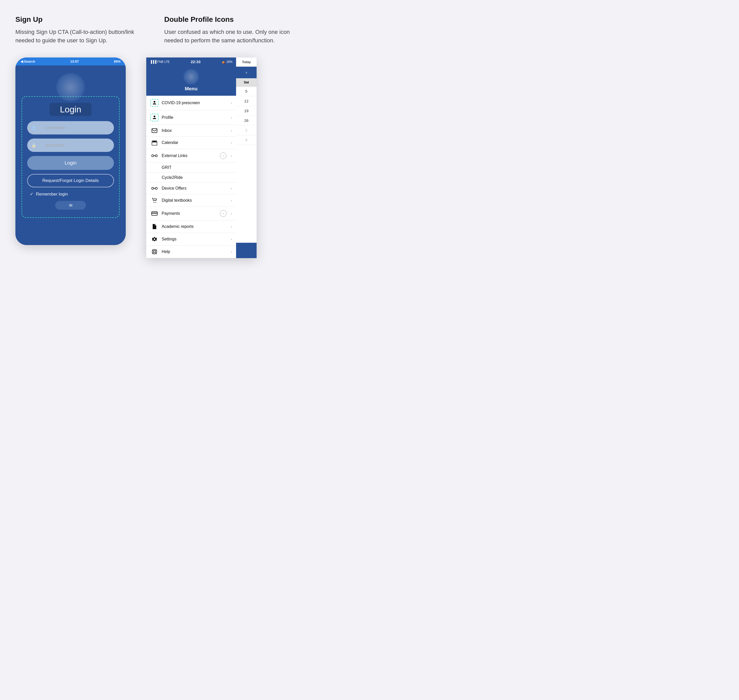 The image size is (739, 700). What do you see at coordinates (191, 156) in the screenshot?
I see `menu-item-external-links: External Links › ›` at bounding box center [191, 156].